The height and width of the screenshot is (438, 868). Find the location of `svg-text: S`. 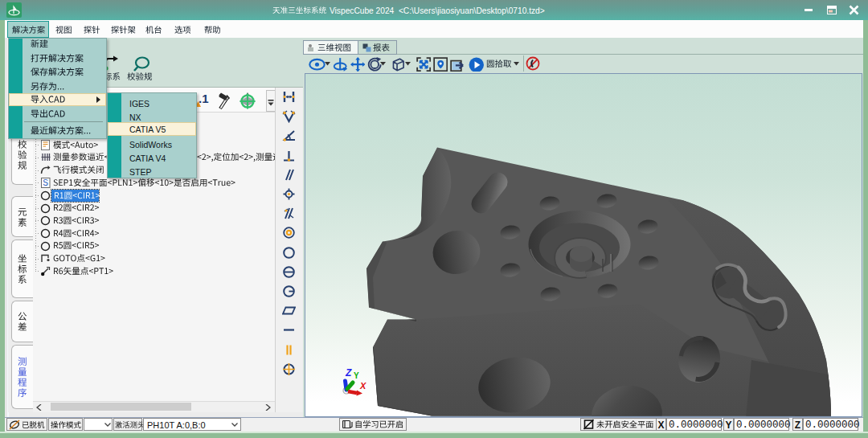

svg-text: S is located at coordinates (45, 183).